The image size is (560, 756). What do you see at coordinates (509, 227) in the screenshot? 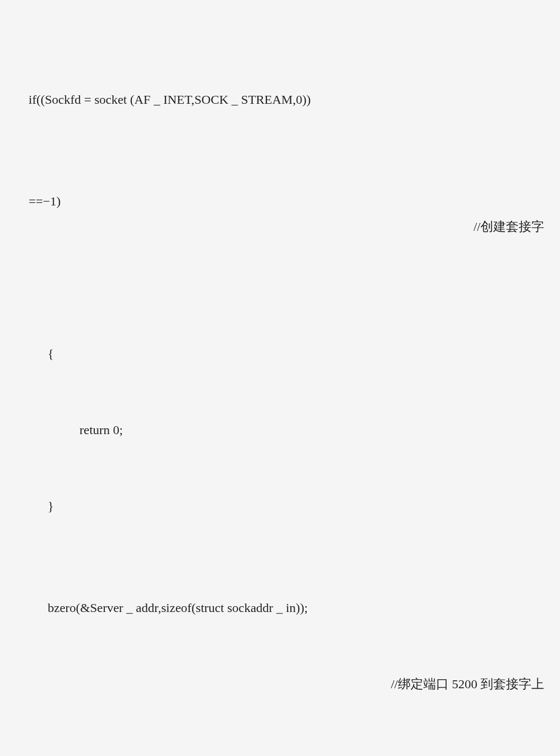
I see `code-comment: //创建套接字` at bounding box center [509, 227].